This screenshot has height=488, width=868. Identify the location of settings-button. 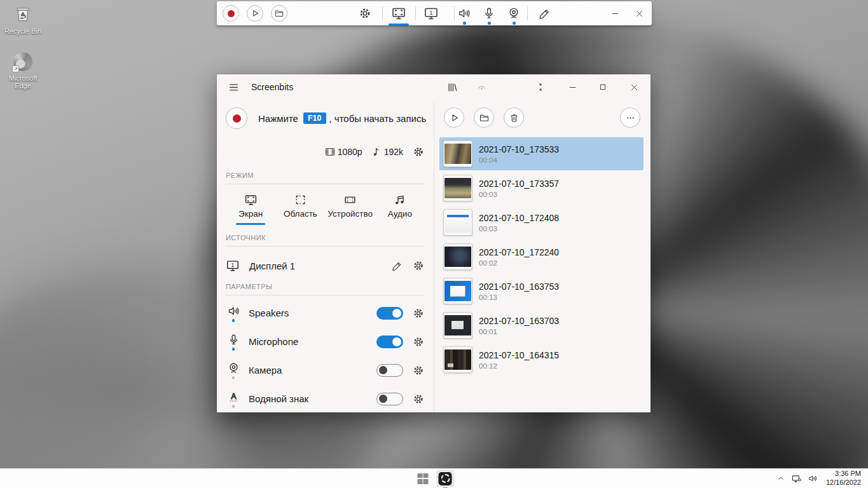
(365, 13).